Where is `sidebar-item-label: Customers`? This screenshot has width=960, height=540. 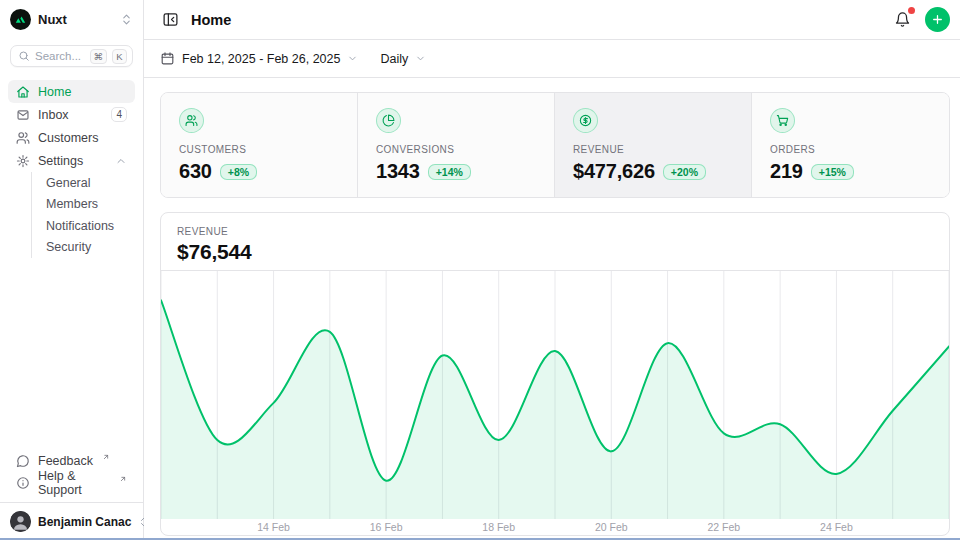
sidebar-item-label: Customers is located at coordinates (68, 138).